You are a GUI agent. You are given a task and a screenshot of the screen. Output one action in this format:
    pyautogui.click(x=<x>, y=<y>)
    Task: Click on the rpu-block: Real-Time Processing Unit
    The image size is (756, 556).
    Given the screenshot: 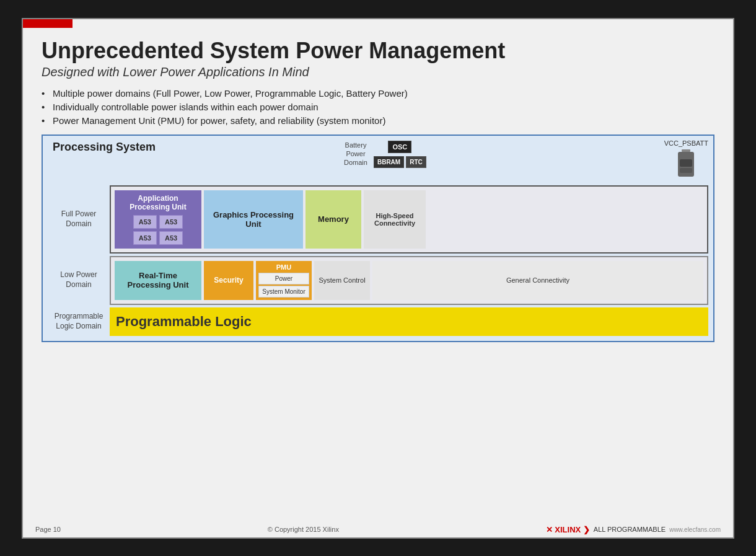 What is the action you would take?
    pyautogui.click(x=158, y=280)
    